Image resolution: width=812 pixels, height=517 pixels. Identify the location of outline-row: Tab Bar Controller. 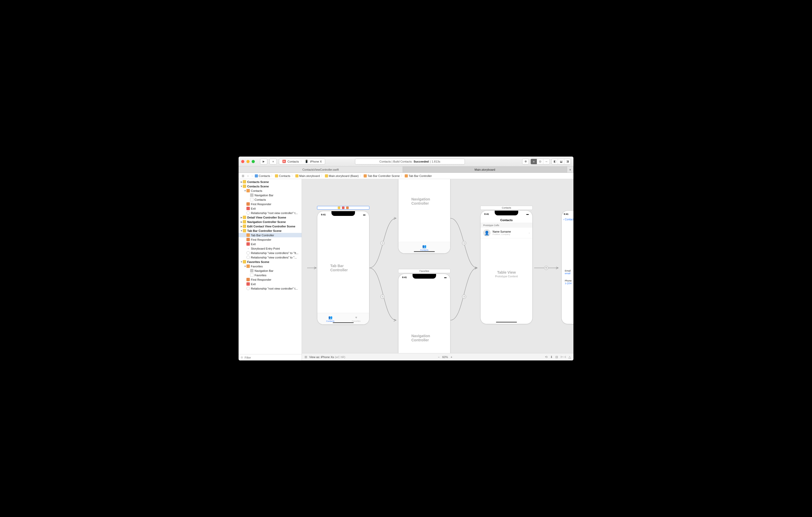
(270, 235).